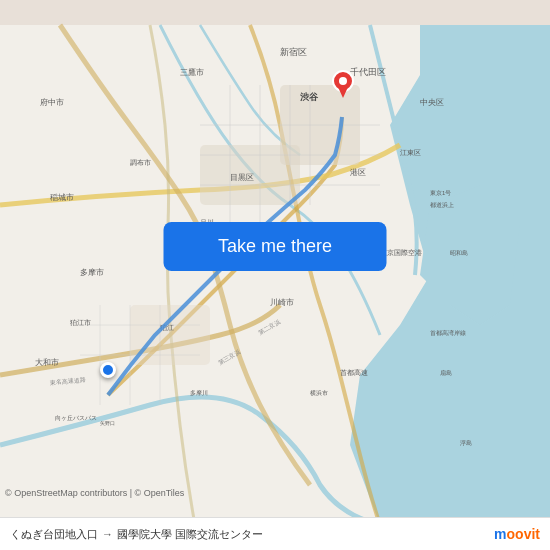 Image resolution: width=550 pixels, height=550 pixels. What do you see at coordinates (276, 246) in the screenshot?
I see `take-me-there-button: Take me there` at bounding box center [276, 246].